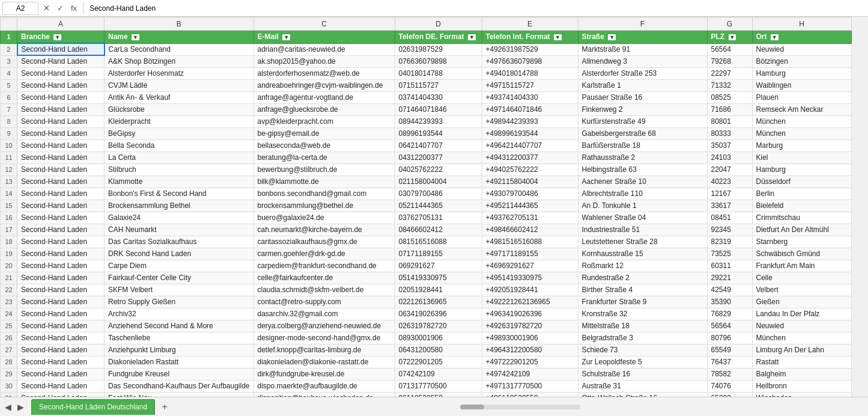 The height and width of the screenshot is (416, 868). Describe the element at coordinates (179, 121) in the screenshot. I see `cell-8-name: Kleiderpracht` at that location.